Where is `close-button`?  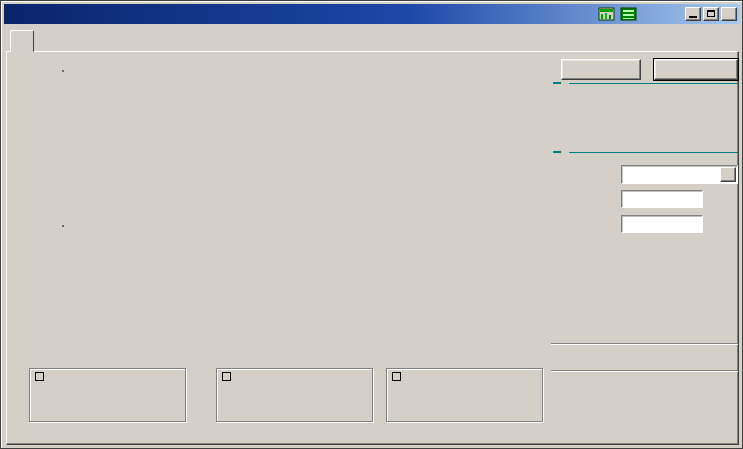
close-button is located at coordinates (729, 14).